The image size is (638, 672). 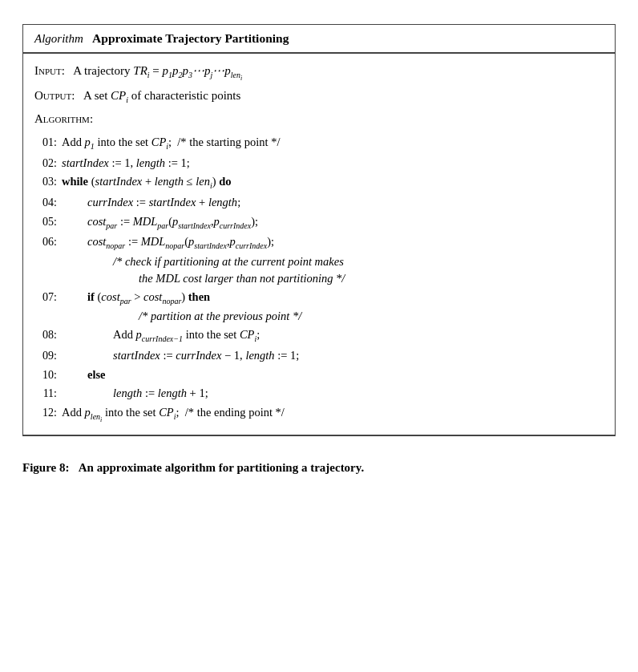 I want to click on line-08: 08: Add pcurrIndex−1 into the set CPi;, so click(x=319, y=335).